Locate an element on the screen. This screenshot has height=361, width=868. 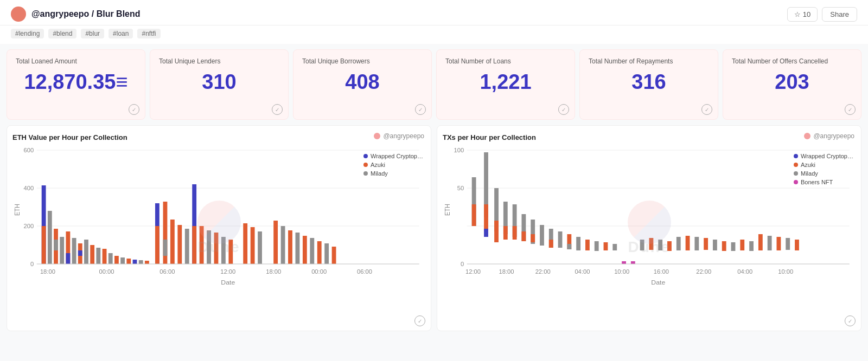
legend-item-1-2: Milady is located at coordinates (824, 173).